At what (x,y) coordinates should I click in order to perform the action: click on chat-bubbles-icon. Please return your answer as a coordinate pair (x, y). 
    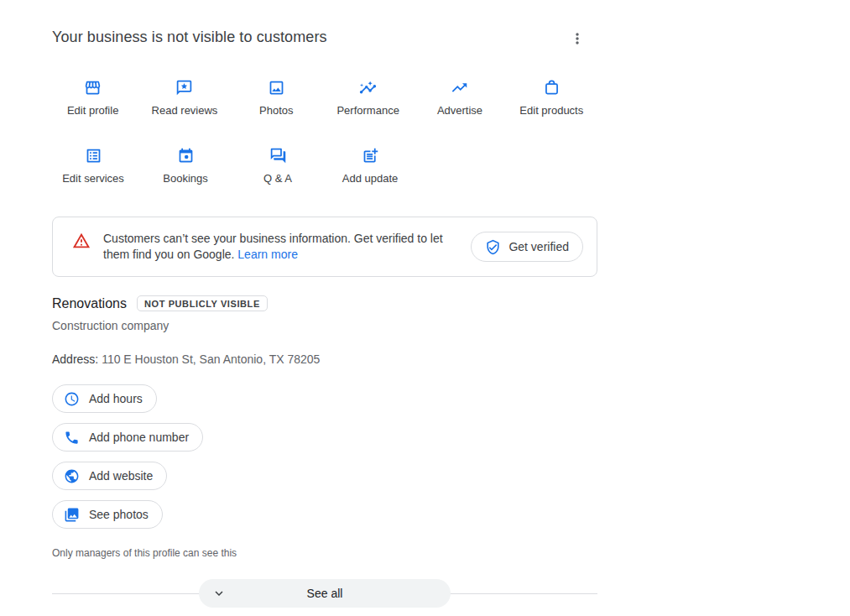
    Looking at the image, I should click on (279, 156).